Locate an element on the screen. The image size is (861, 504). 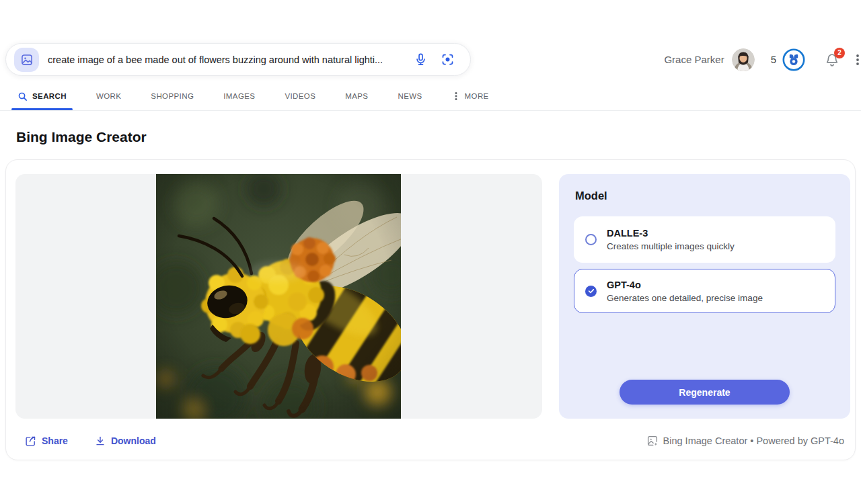
search-magnifier-icon is located at coordinates (23, 97).